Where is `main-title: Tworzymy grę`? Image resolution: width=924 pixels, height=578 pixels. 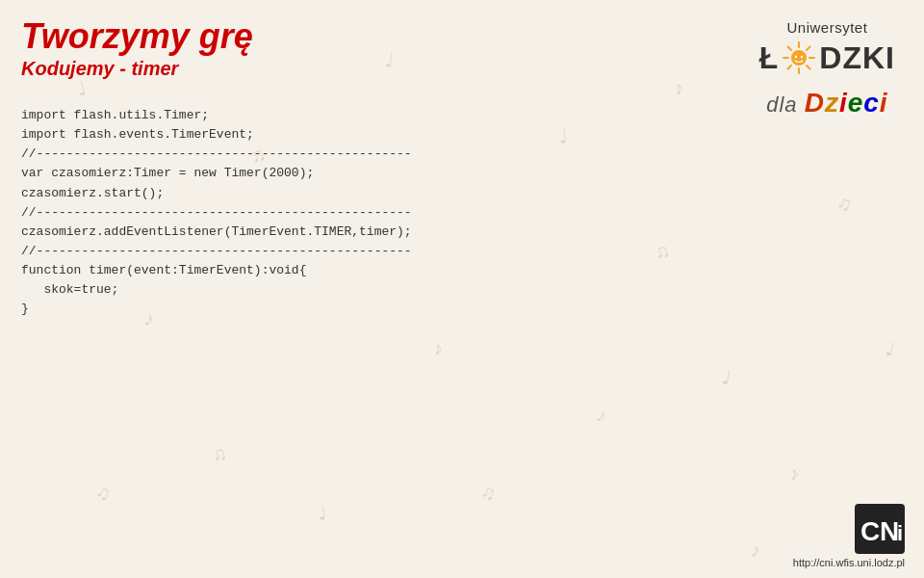
main-title: Tworzymy grę is located at coordinates (137, 37).